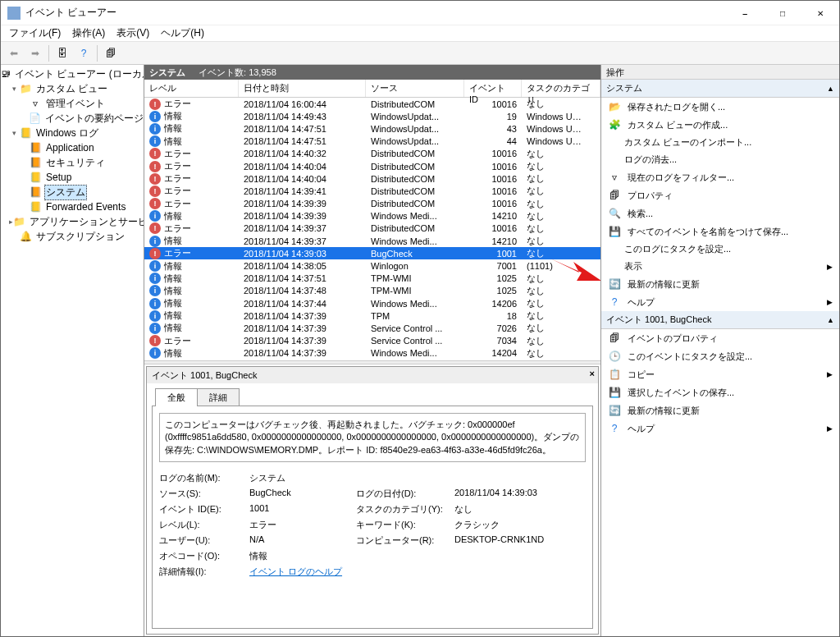 The image size is (840, 637). I want to click on table-row: !エラー2018/11/04 14:39:37DistributedCOM100…, so click(372, 228).